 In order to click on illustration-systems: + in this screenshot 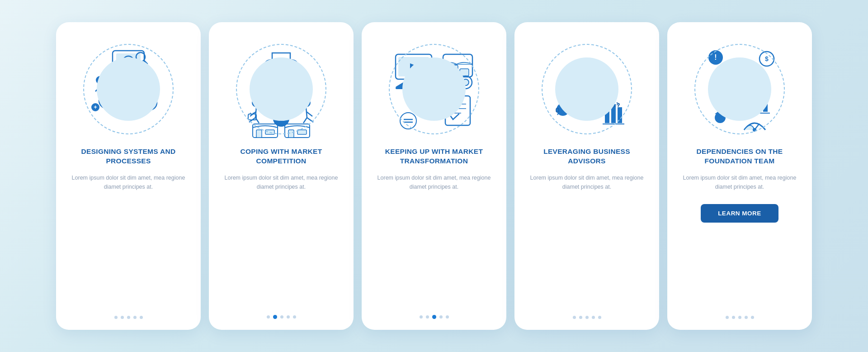, I will do `click(128, 89)`.